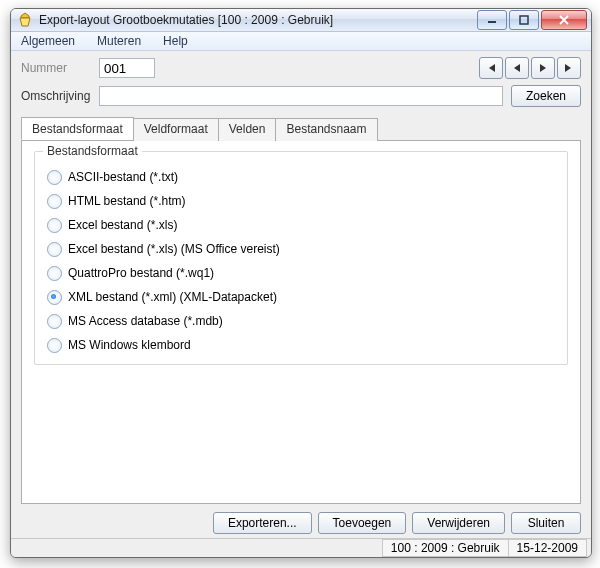 This screenshot has height=568, width=600. Describe the element at coordinates (301, 523) in the screenshot. I see `footer-buttons: Exporteren... Toevoegen Verwijderen Slui…` at that location.